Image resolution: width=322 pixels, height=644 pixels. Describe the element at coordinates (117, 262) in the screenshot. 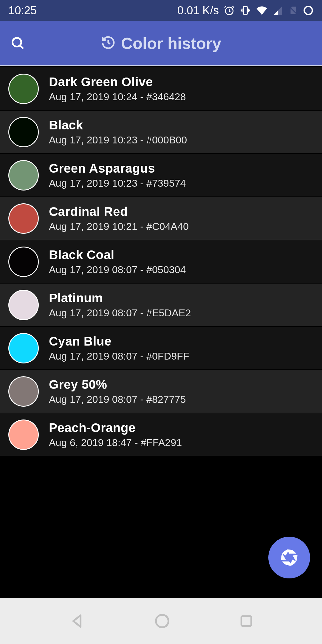

I see `color-row-text: Black CoalAug 17, 2019 08:07 - #050304` at that location.